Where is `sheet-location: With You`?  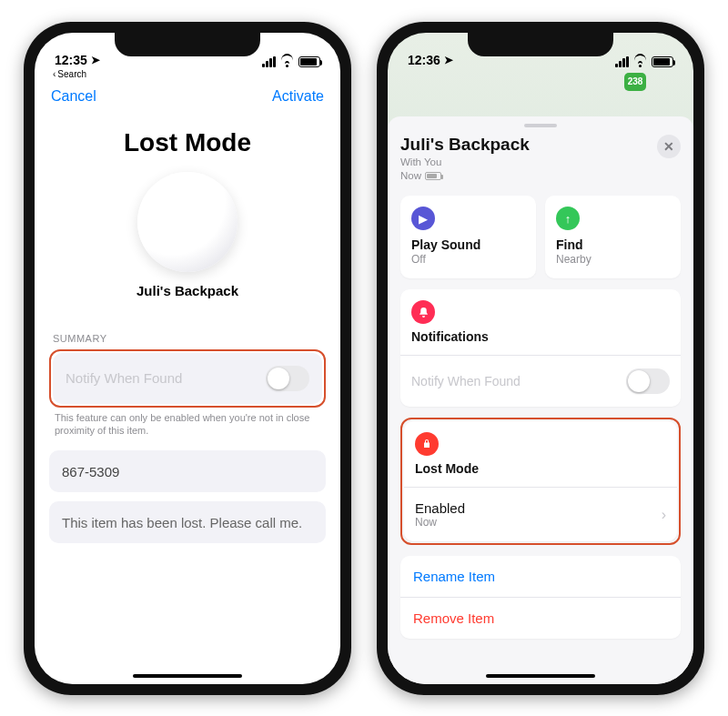
sheet-location: With You is located at coordinates (420, 162).